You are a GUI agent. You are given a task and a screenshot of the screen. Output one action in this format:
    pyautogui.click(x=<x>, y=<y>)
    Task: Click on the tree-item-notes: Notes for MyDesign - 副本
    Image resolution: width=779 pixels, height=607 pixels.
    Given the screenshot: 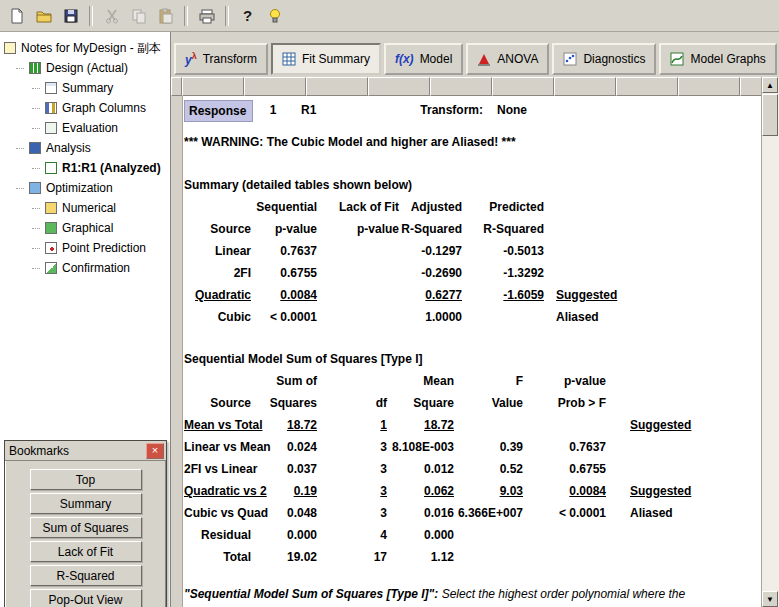 What is the action you would take?
    pyautogui.click(x=85, y=48)
    